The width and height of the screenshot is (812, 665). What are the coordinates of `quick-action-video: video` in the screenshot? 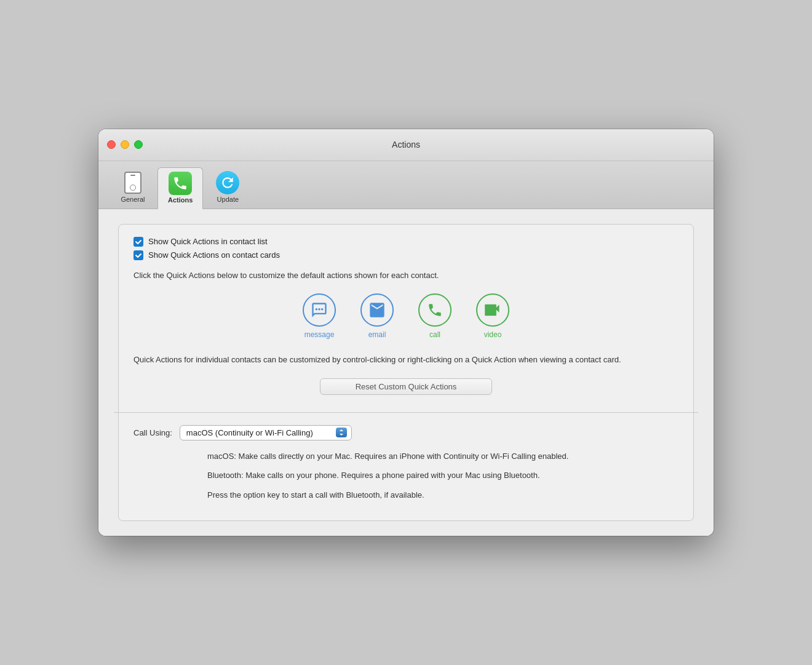 It's located at (493, 316).